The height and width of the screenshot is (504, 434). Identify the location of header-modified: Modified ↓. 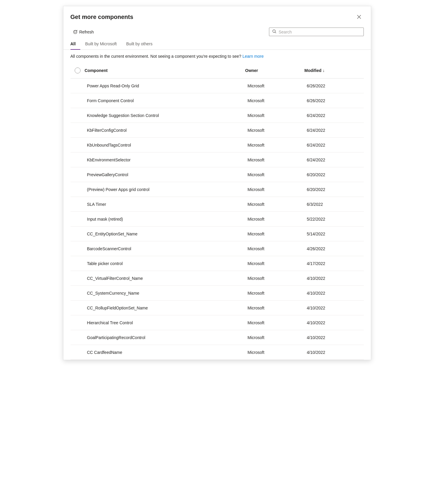
(334, 70).